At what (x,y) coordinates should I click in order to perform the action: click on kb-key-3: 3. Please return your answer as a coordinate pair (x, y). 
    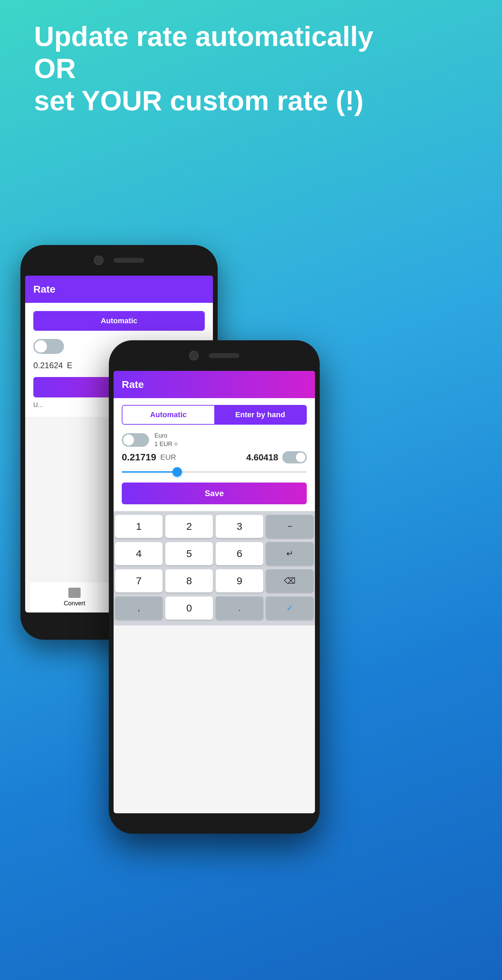
    Looking at the image, I should click on (240, 527).